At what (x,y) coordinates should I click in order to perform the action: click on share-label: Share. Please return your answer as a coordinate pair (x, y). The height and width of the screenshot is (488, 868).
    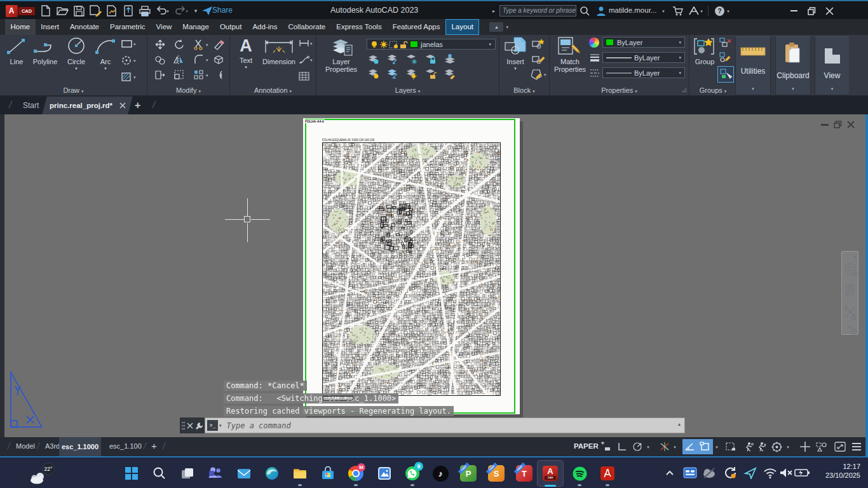
    Looking at the image, I should click on (222, 10).